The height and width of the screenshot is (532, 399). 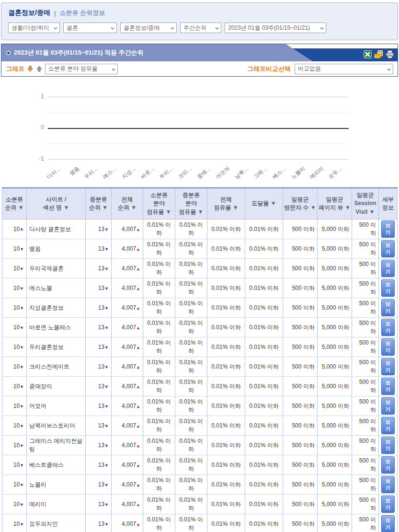 What do you see at coordinates (335, 204) in the screenshot?
I see `column-header: 일평균 페이지 뷰 ▼` at bounding box center [335, 204].